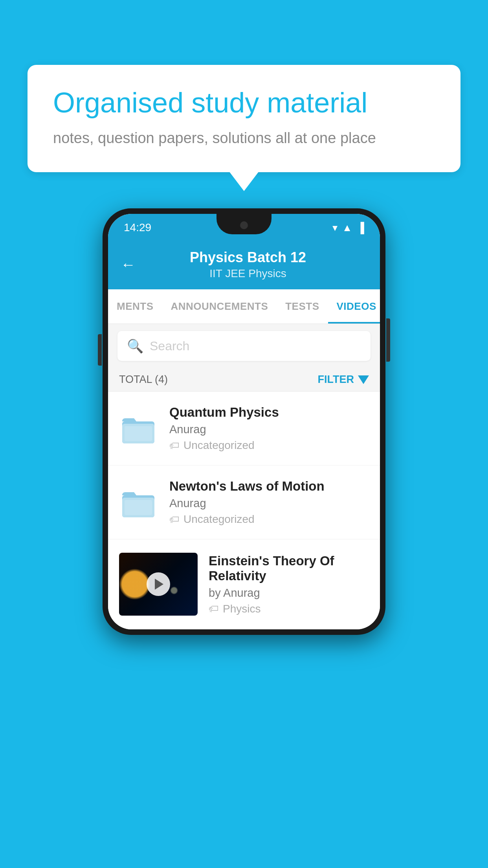 This screenshot has width=488, height=868. What do you see at coordinates (219, 445) in the screenshot?
I see `tag-label-1: Uncategorized` at bounding box center [219, 445].